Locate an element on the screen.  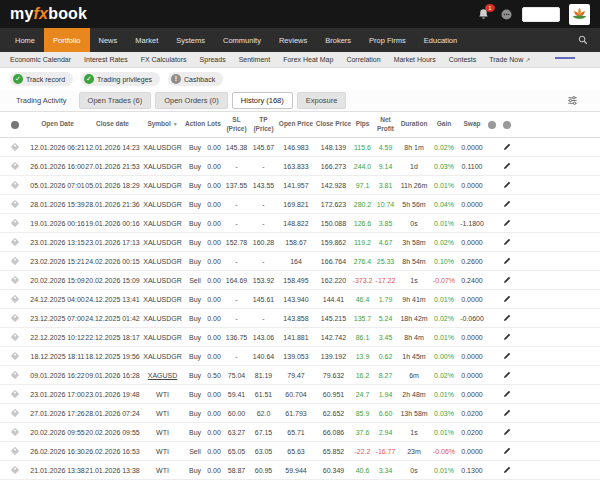
subnav-item-interest-rates: Interest Rates is located at coordinates (106, 60).